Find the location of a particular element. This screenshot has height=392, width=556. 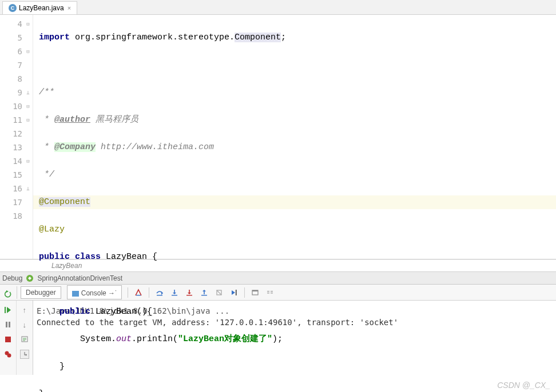

code-text: .println( is located at coordinates (154, 339).